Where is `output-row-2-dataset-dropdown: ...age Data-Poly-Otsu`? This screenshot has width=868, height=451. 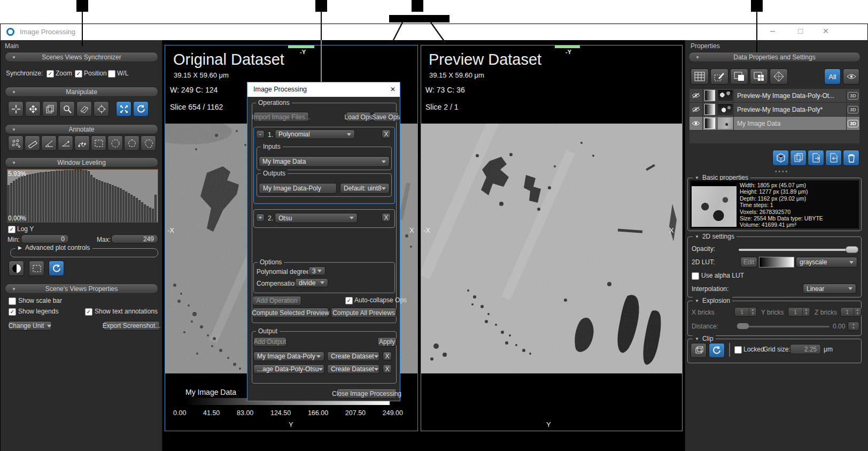 output-row-2-dataset-dropdown: ...age Data-Poly-Otsu is located at coordinates (289, 369).